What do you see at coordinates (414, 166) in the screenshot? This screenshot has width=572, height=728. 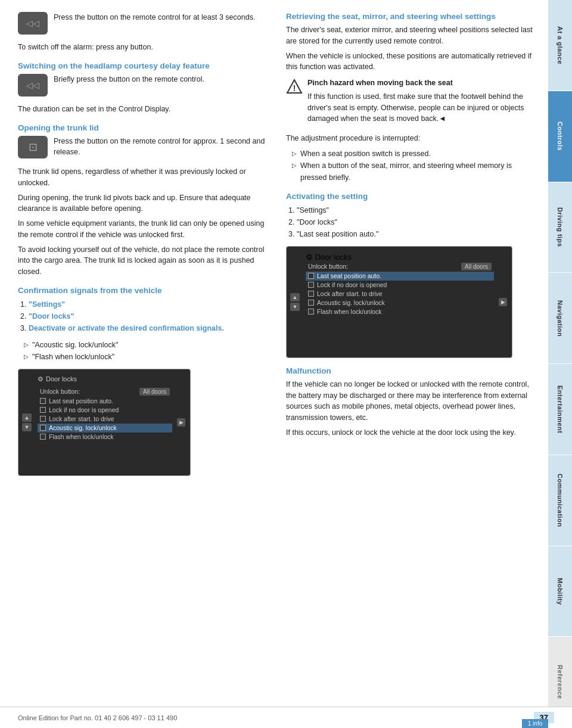 I see `adjustment-bullets: When a seat position switch is pressed. …` at bounding box center [414, 166].